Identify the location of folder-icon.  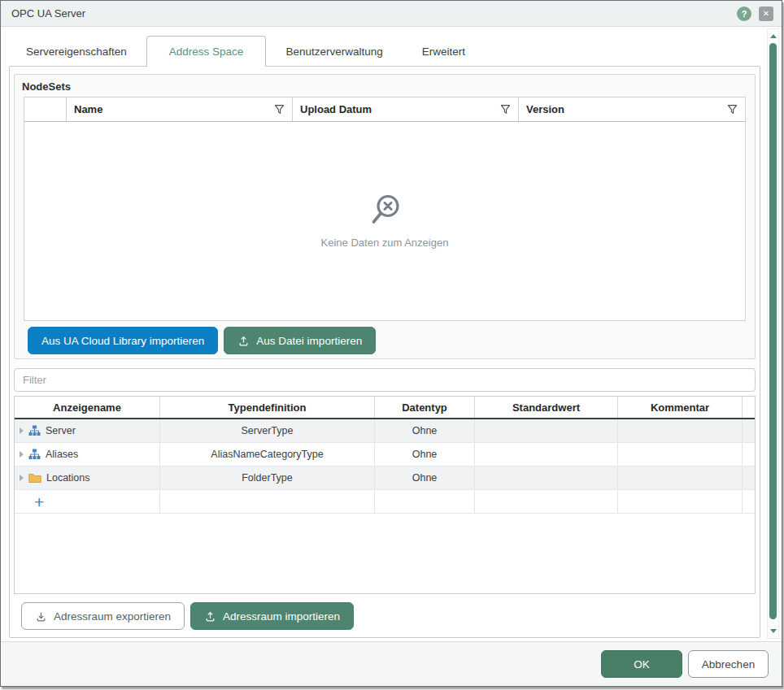
(35, 478).